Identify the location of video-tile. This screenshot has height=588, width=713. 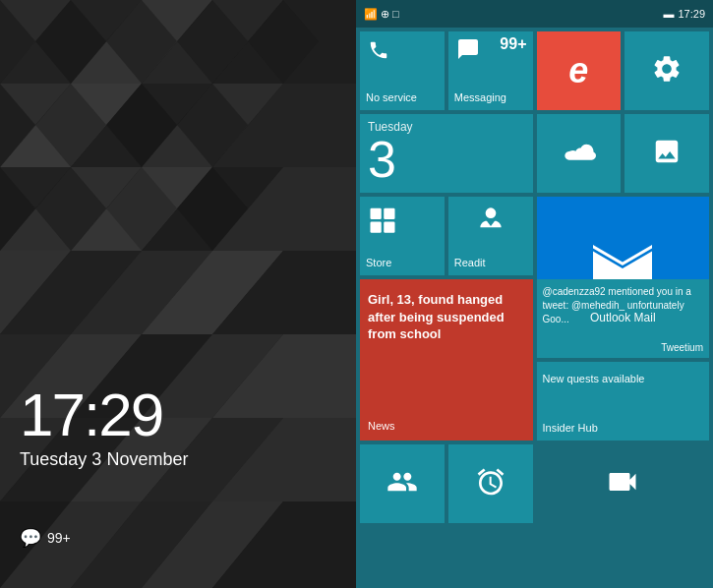
(624, 484).